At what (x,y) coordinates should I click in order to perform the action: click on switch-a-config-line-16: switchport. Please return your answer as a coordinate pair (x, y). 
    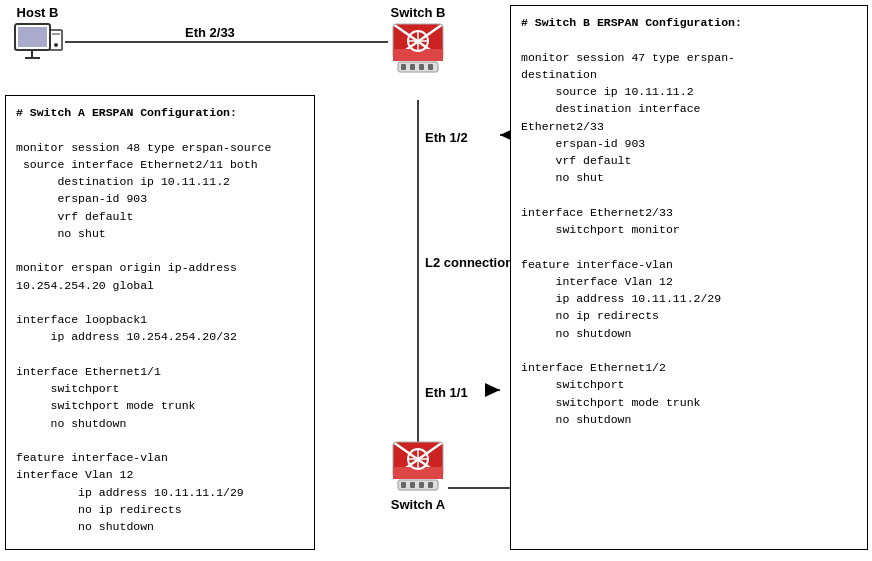
    Looking at the image, I should click on (160, 388).